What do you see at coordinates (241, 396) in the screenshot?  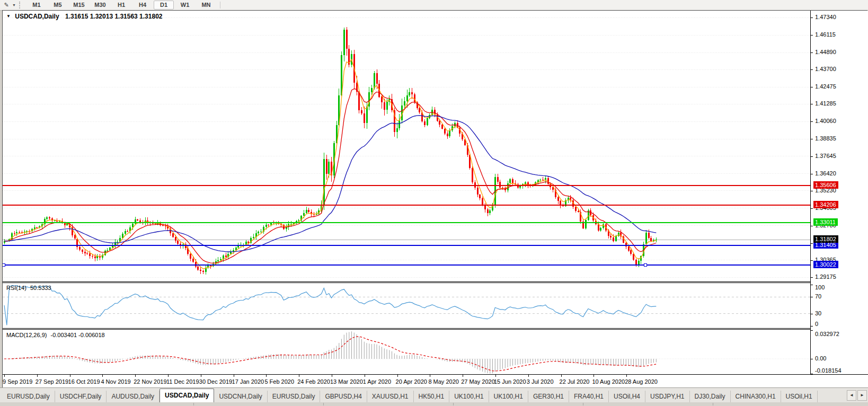 I see `tab-USDCNH-Daily: USDCNH,Daily` at bounding box center [241, 396].